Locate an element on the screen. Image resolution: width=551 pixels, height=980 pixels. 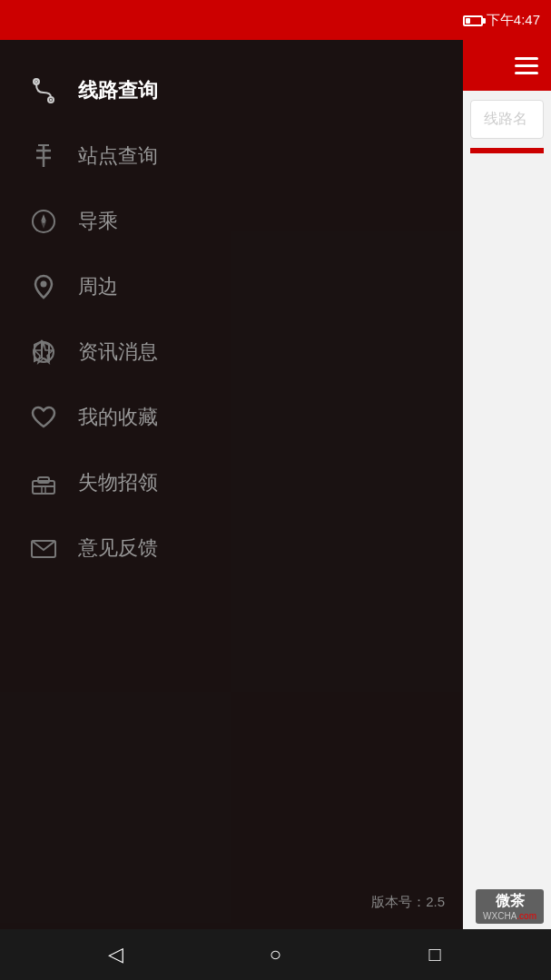
nav-bar: ◁ ○ □ 微茶 WXCHA.com is located at coordinates (276, 955).